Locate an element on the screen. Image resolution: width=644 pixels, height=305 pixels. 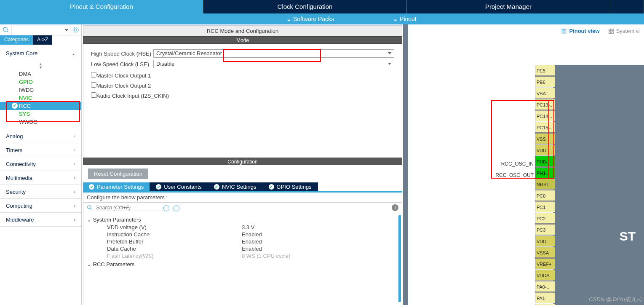
pin-vdda: VDDA is located at coordinates (545, 275).